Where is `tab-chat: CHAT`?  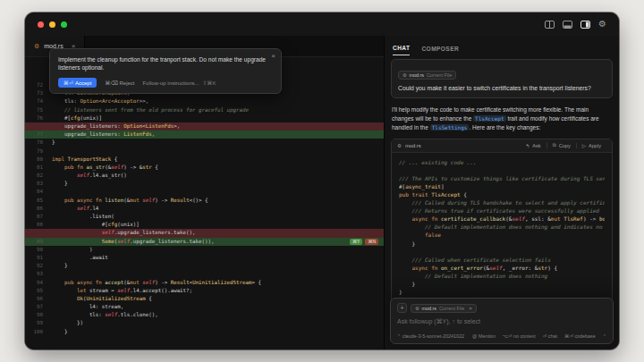
tab-chat: CHAT is located at coordinates (401, 50).